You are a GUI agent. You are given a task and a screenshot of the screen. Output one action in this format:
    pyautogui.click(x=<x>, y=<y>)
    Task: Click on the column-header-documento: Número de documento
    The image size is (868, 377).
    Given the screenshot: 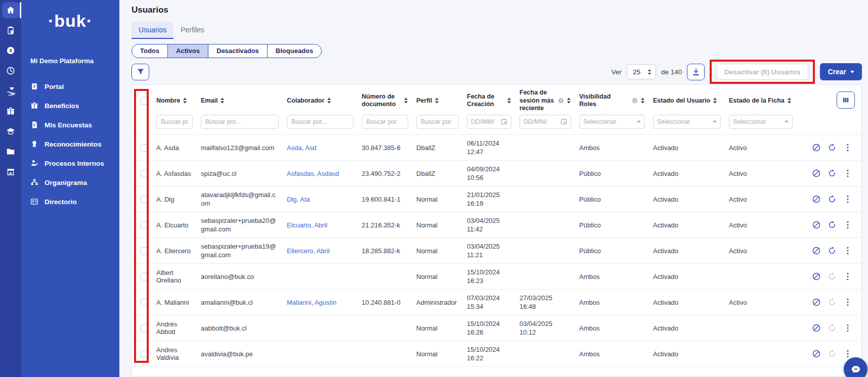 What is the action you would take?
    pyautogui.click(x=385, y=99)
    